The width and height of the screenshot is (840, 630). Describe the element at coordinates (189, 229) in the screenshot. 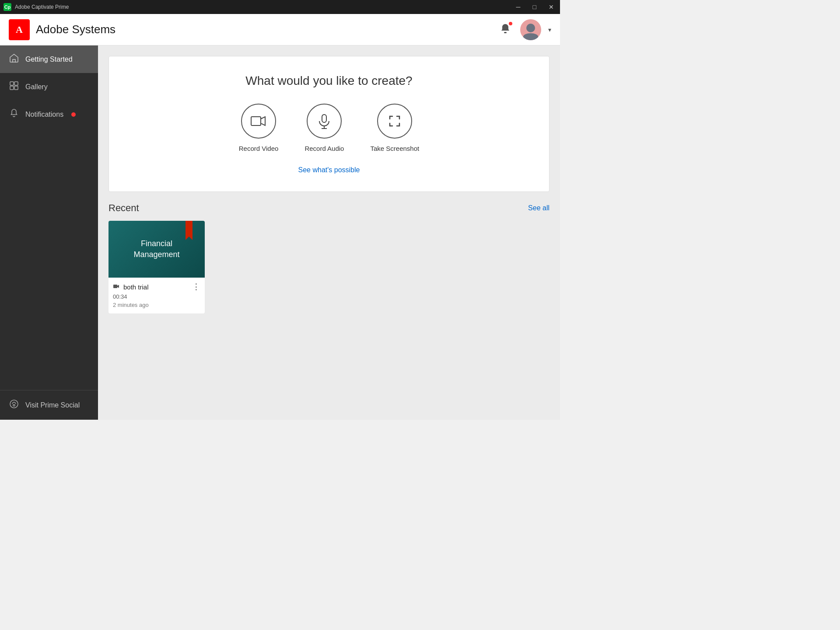

I see `media-bookmark` at that location.